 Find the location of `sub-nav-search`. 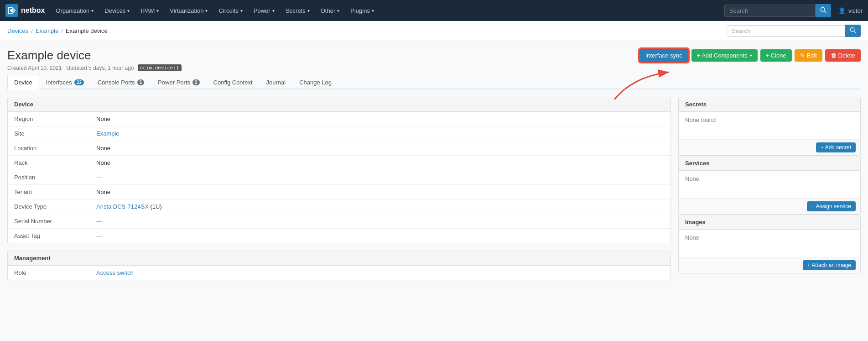

sub-nav-search is located at coordinates (794, 31).